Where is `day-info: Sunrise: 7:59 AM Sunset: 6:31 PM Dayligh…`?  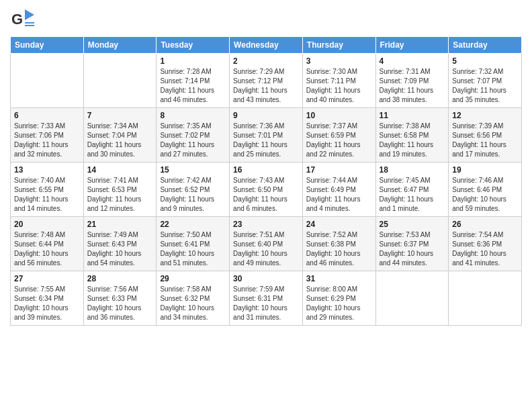
day-info: Sunrise: 7:59 AM Sunset: 6:31 PM Dayligh… is located at coordinates (266, 304).